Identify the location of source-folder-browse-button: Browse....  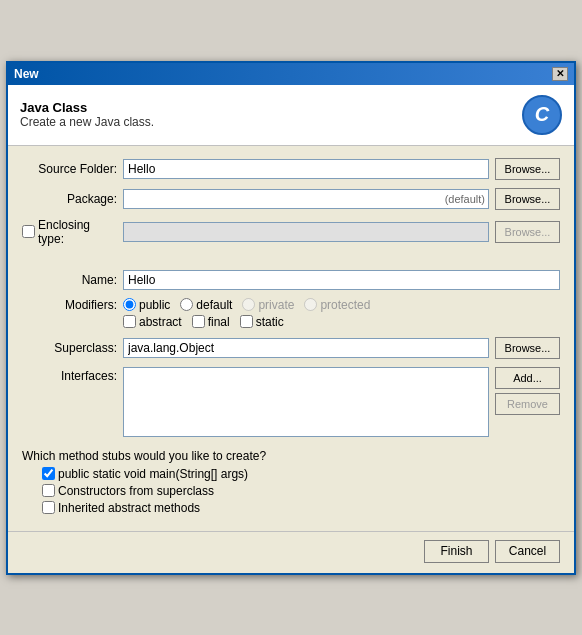
(528, 169).